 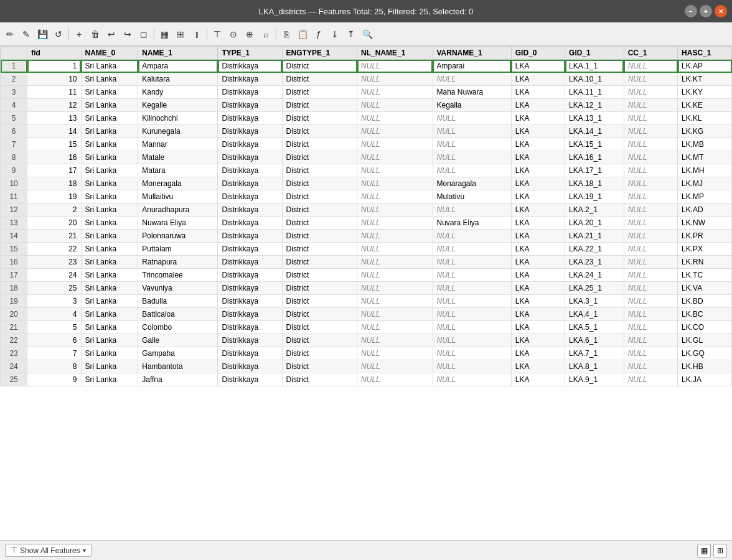 I want to click on table-row: 215Sri LankaColomboDistrikkayaDistrictNU…, so click(x=366, y=327).